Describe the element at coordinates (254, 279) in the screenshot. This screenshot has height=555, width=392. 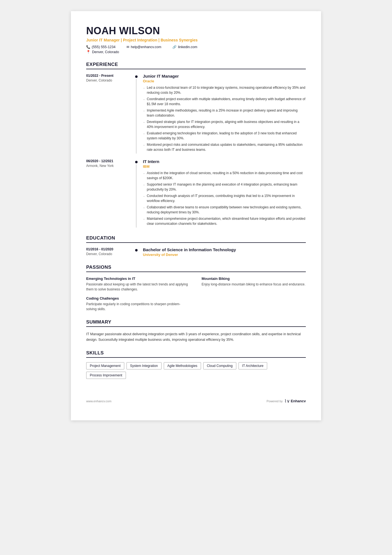
I see `passion-title-2: Mountain Biking` at that location.